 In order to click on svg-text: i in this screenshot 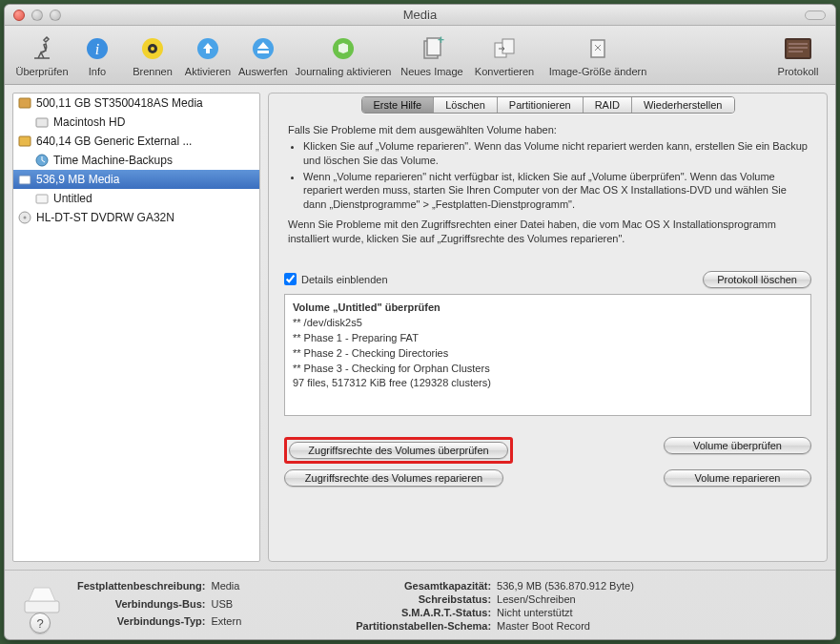, I will do `click(97, 50)`.